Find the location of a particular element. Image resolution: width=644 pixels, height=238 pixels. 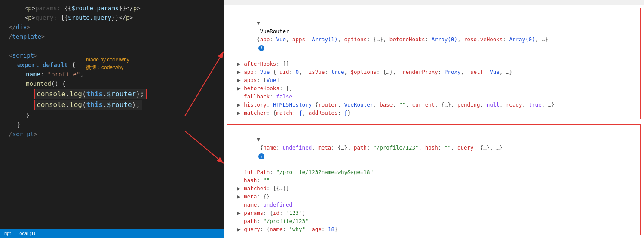

scrollbar is located at coordinates (434, 3).